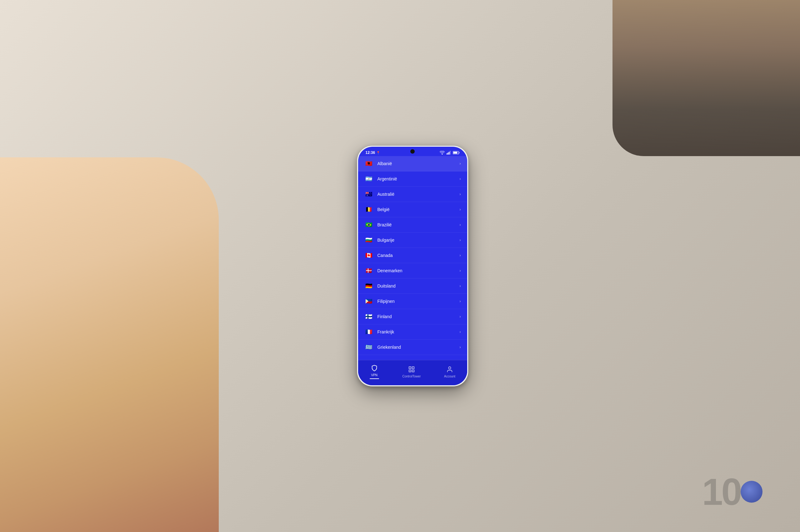 The width and height of the screenshot is (800, 532). What do you see at coordinates (369, 179) in the screenshot?
I see `flag-icon: 🇦🇷` at bounding box center [369, 179].